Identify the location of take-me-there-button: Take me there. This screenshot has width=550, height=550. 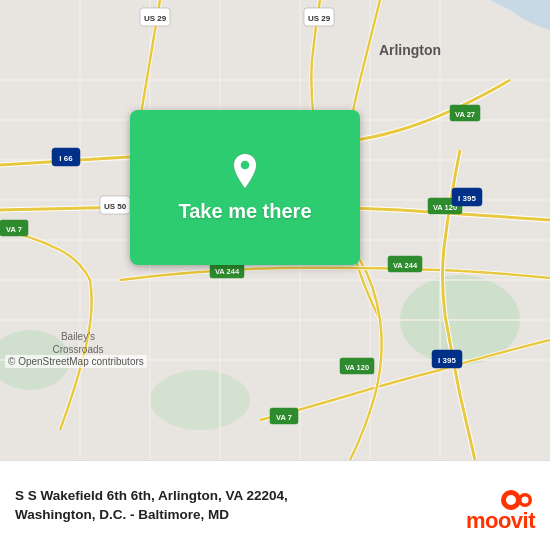
(244, 212).